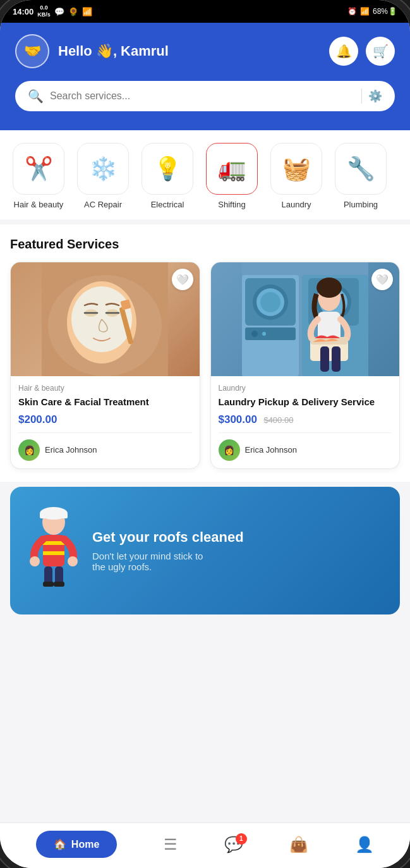 The height and width of the screenshot is (868, 410). Describe the element at coordinates (205, 244) in the screenshot. I see `featured-title: Featured Services` at that location.